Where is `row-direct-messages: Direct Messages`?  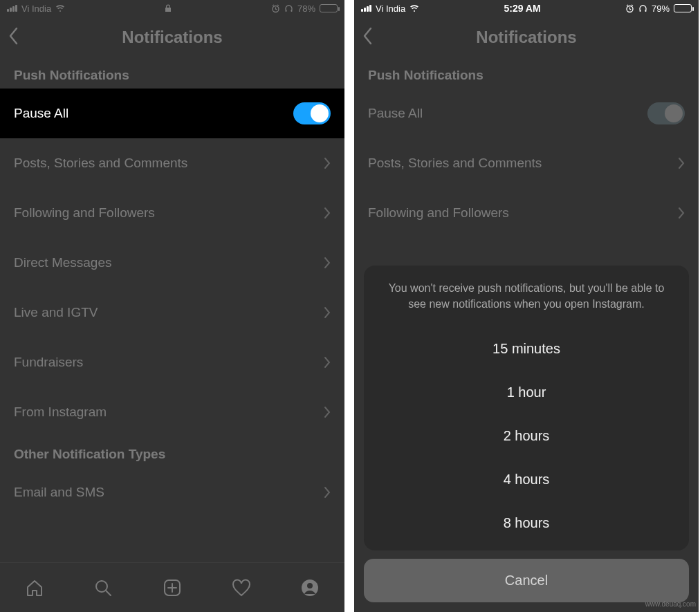
row-direct-messages: Direct Messages is located at coordinates (172, 263).